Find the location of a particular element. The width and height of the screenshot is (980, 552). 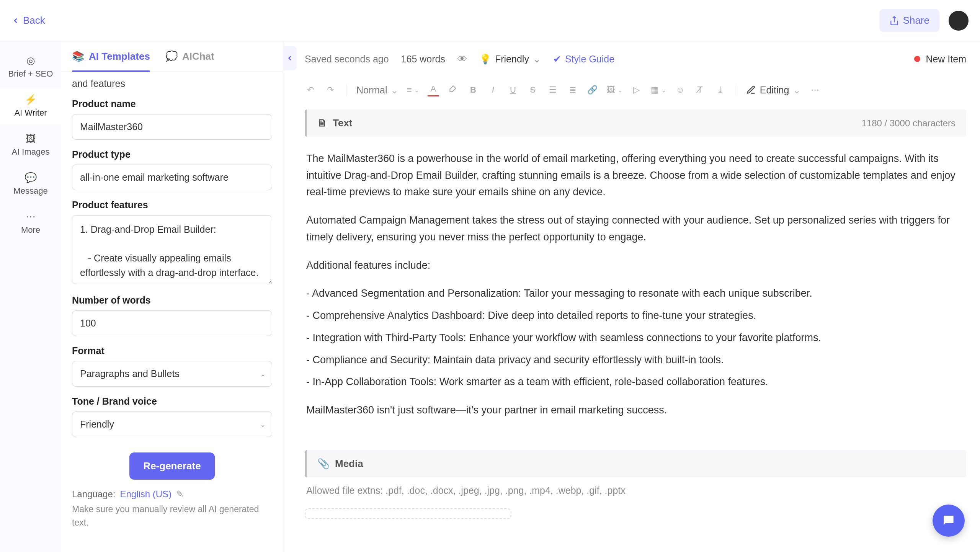

media-extensions-note: Allowed file extns: .pdf, .doc, .docx, .… is located at coordinates (635, 491).